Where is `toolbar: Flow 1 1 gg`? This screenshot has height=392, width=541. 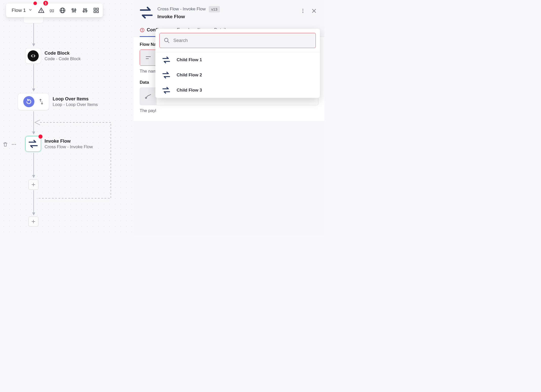 toolbar: Flow 1 1 gg is located at coordinates (54, 10).